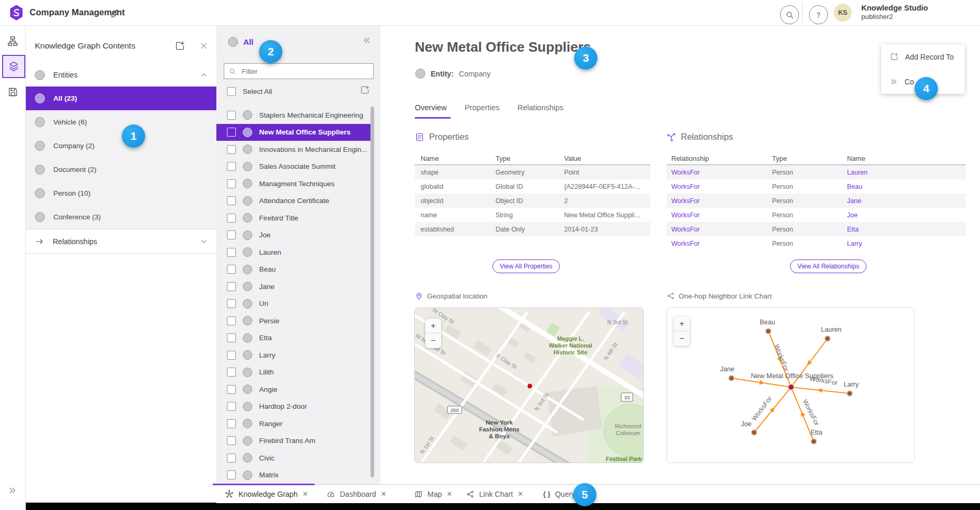 This screenshot has width=980, height=510. Describe the element at coordinates (294, 133) in the screenshot. I see `entity-list-item-selected: New Metal Office Suppliers` at that location.